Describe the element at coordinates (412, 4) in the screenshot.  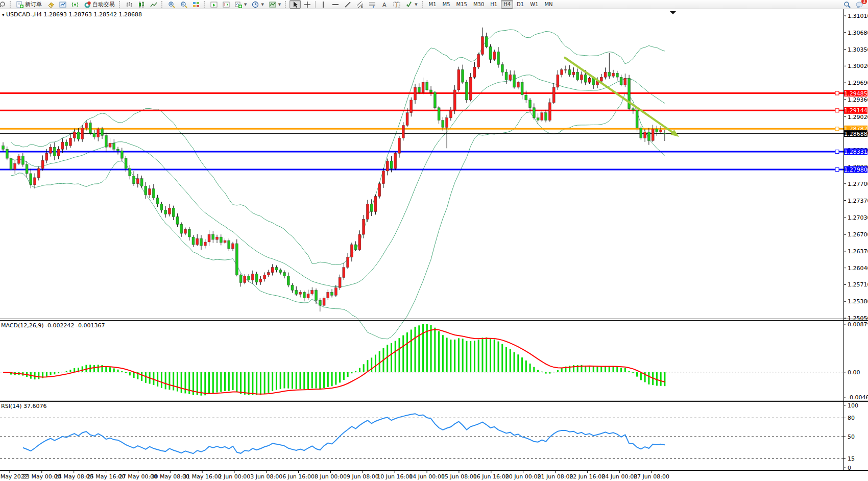
I see `shapes-menu-button: ▼` at that location.